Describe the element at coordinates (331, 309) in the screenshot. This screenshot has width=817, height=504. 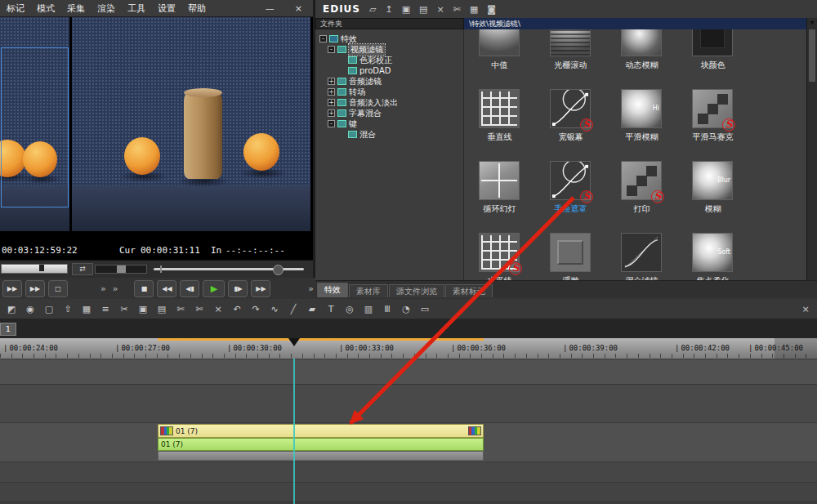
I see `title-icon: T` at that location.